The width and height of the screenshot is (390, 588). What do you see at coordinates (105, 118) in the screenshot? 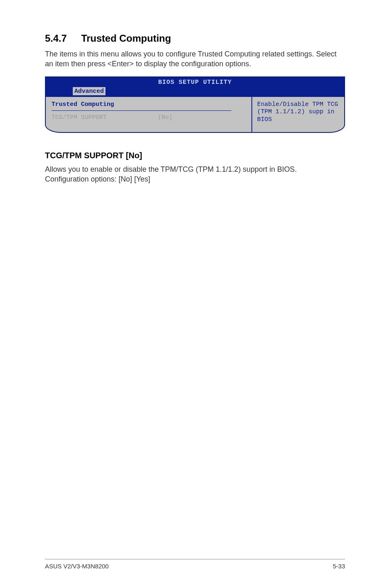
I see `bios-option-label: TCG/TPM SUPPORT` at bounding box center [105, 118].